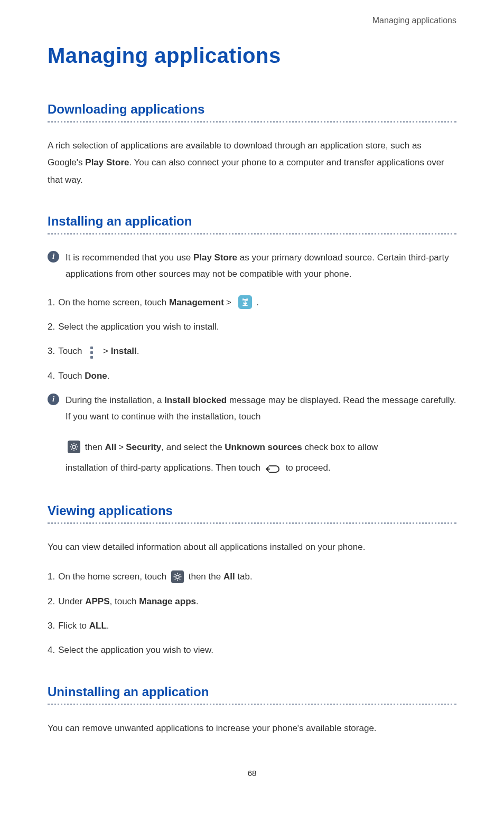 The image size is (504, 833). I want to click on heading-viewing: Viewing applications, so click(252, 511).